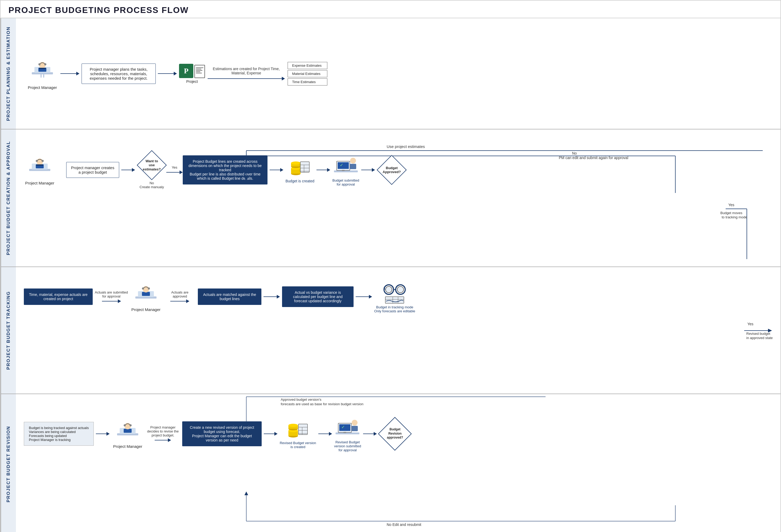  What do you see at coordinates (348, 446) in the screenshot?
I see `revised-submitted-label: Revised Budgetversion submittedfor appro…` at bounding box center [348, 446].